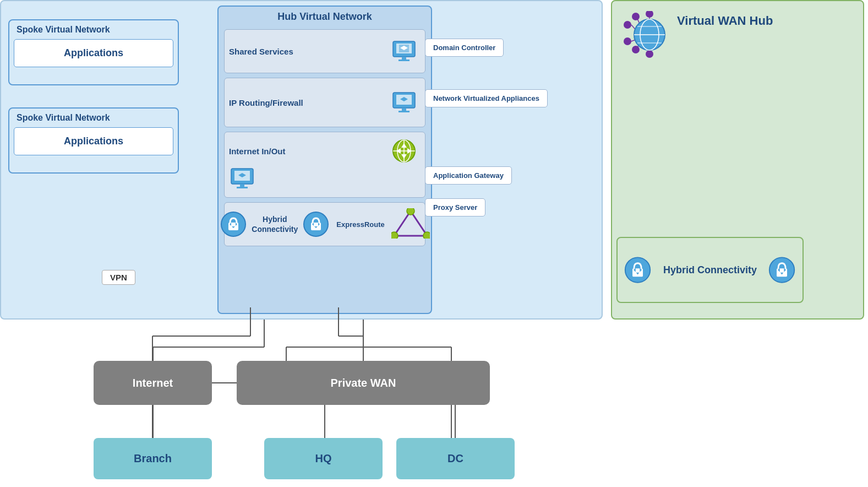 This screenshot has height=487, width=868. Describe the element at coordinates (363, 383) in the screenshot. I see `private-wan-box: Private WAN` at that location.